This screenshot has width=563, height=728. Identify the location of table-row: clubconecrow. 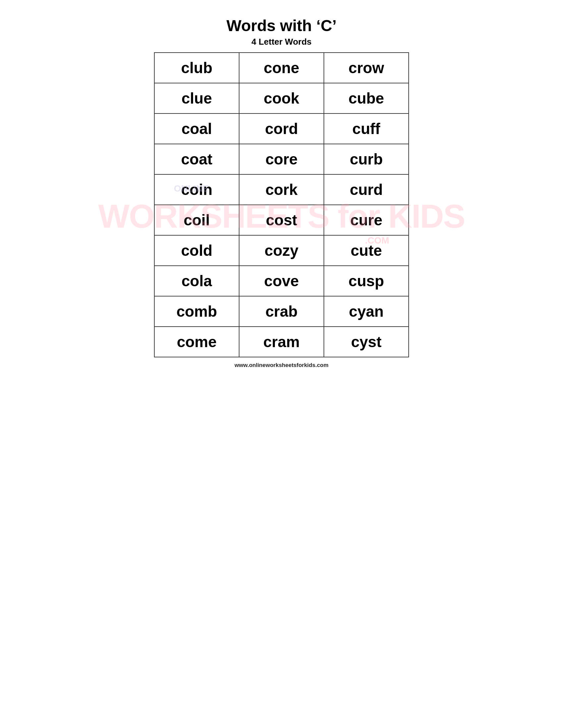
(282, 68).